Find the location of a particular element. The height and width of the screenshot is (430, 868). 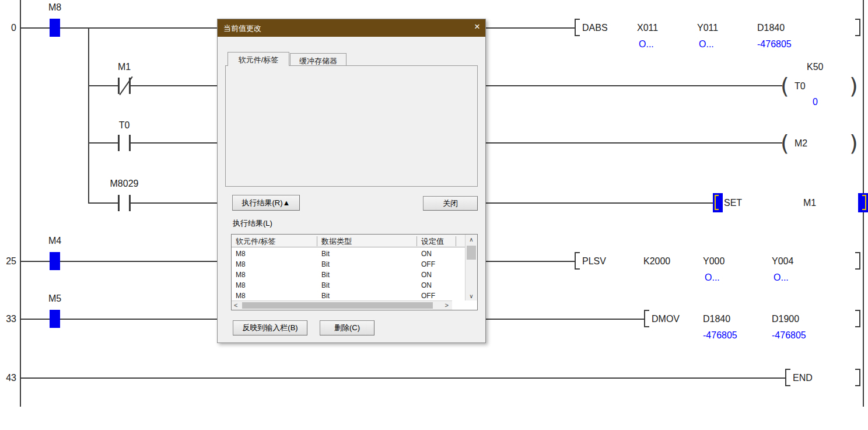

m2-coil-open-paren: ( is located at coordinates (785, 143).